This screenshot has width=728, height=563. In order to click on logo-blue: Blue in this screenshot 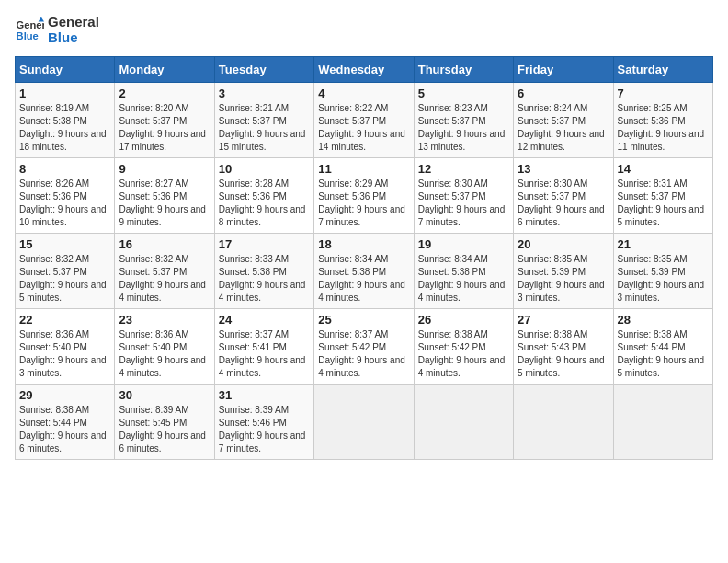, I will do `click(74, 39)`.